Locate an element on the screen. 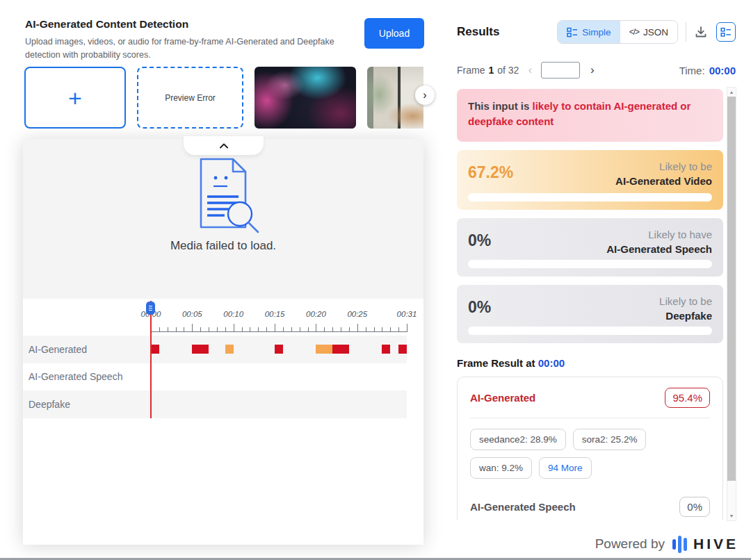 This screenshot has width=751, height=560. view-json-button: </> JSON is located at coordinates (649, 32).